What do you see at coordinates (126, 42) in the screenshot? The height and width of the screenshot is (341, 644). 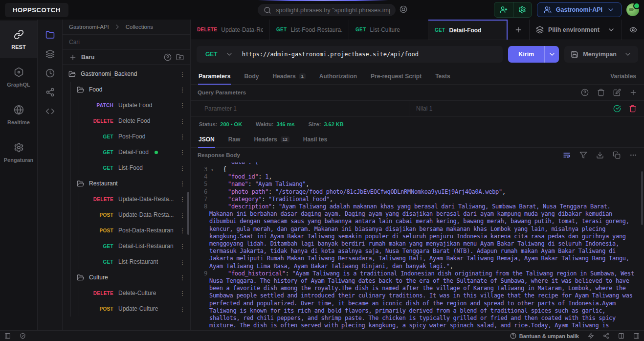 I see `collections-search-input` at bounding box center [126, 42].